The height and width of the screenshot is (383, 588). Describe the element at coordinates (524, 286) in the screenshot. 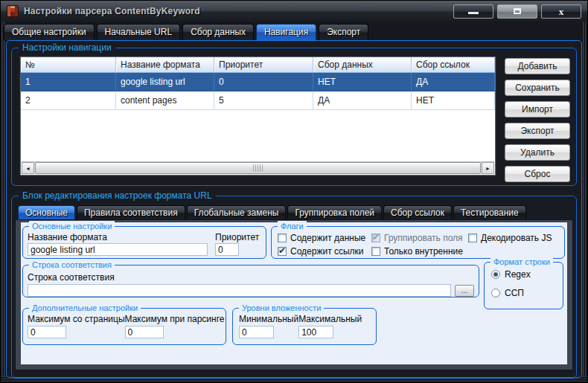

I see `string-format-group: Формат строки RegexССП` at that location.